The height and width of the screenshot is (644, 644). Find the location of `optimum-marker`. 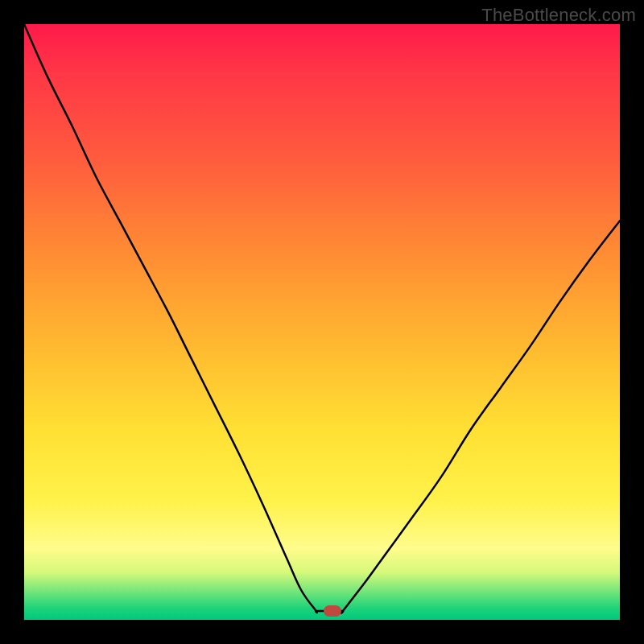

optimum-marker is located at coordinates (332, 611).